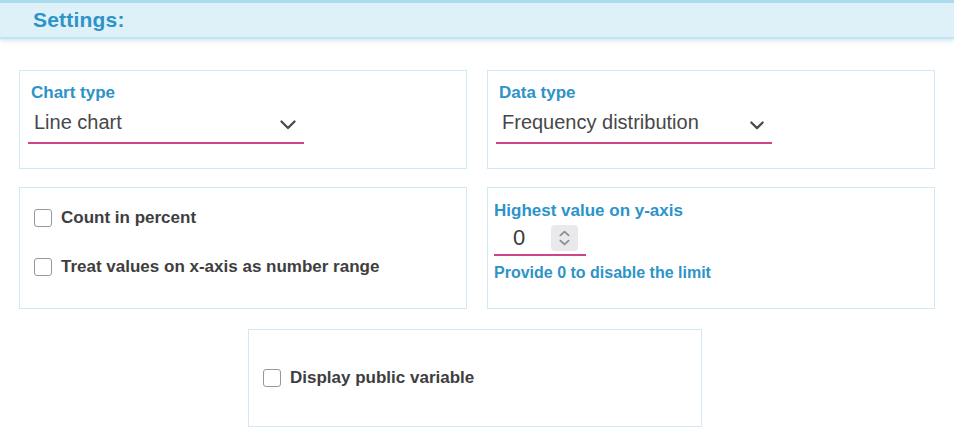 The width and height of the screenshot is (954, 436). Describe the element at coordinates (166, 125) in the screenshot. I see `chart-type-select: Line chart` at that location.